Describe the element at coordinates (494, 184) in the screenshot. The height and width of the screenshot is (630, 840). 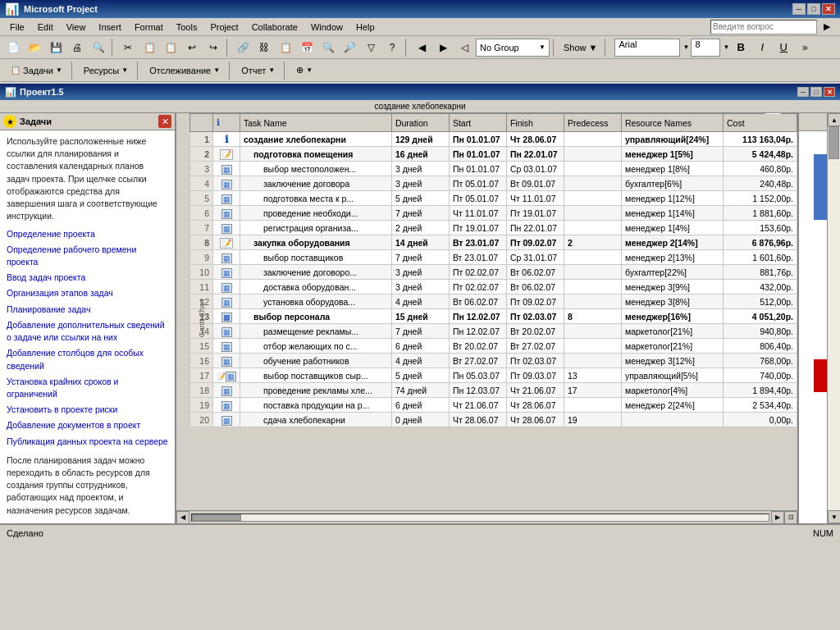
I see `table-row: 4▦заключение договора3 днейПт 05.01.07Вт…` at that location.